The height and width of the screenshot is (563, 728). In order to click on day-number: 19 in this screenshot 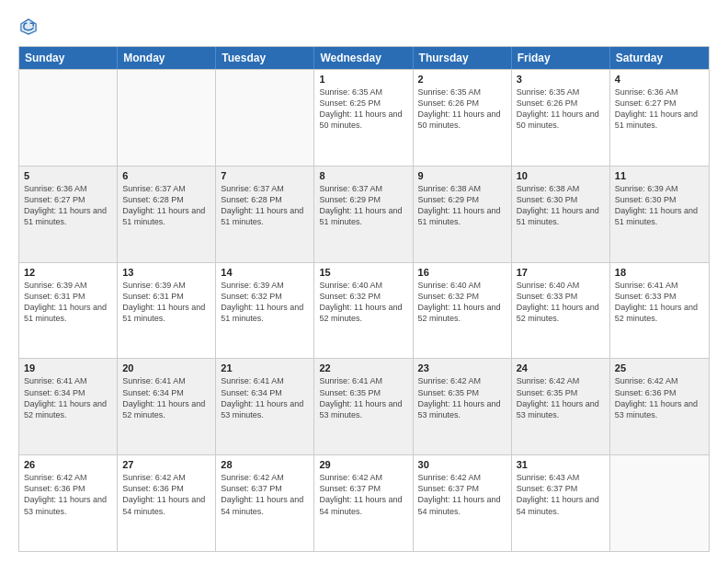, I will do `click(68, 368)`.